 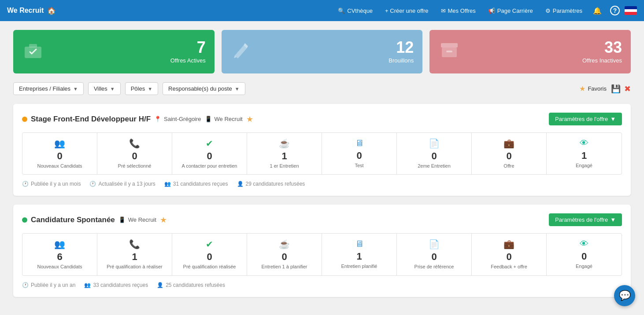 What do you see at coordinates (137, 220) in the screenshot?
I see `job-company: 📱 We Recruit` at bounding box center [137, 220].